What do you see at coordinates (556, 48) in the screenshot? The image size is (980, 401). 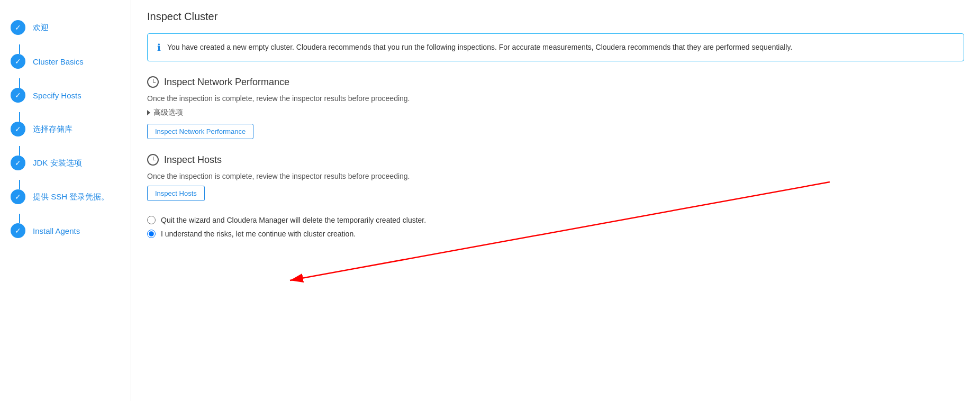 I see `info-box: ℹ You have created a new empty cluster. …` at bounding box center [556, 48].